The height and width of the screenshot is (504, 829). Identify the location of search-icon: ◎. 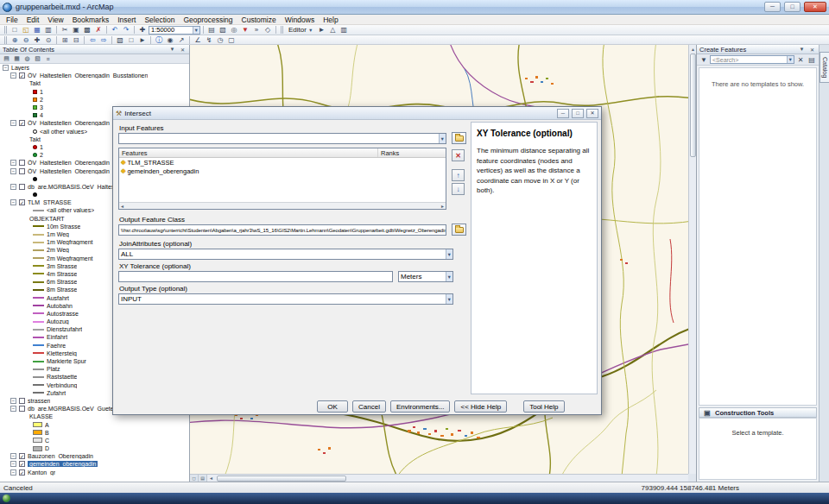
(234, 29).